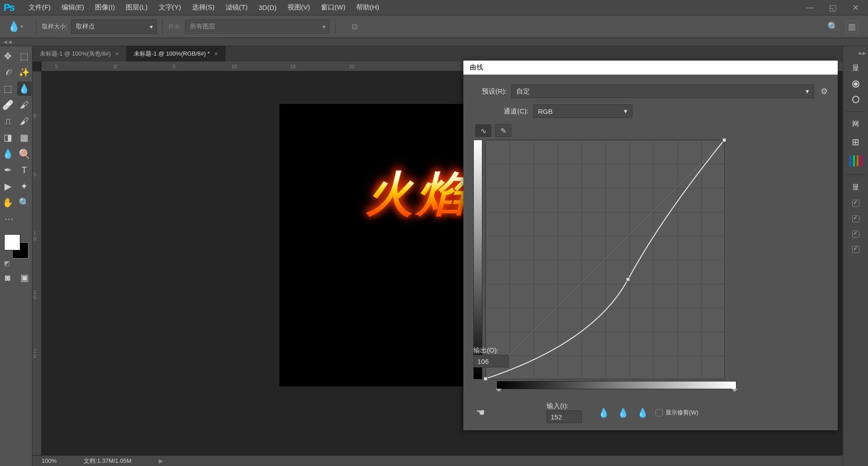  What do you see at coordinates (856, 161) in the screenshot?
I see `histogram-icon` at bounding box center [856, 161].